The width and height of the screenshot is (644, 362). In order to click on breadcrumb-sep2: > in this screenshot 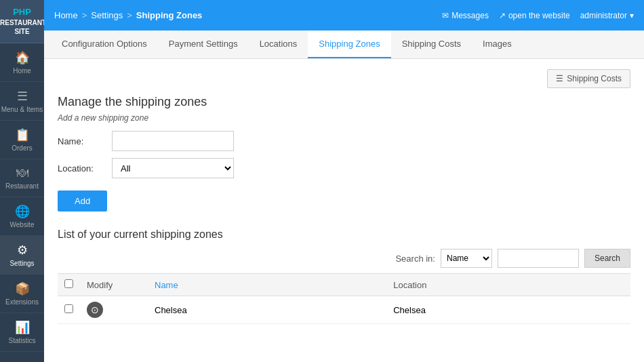, I will do `click(129, 15)`.